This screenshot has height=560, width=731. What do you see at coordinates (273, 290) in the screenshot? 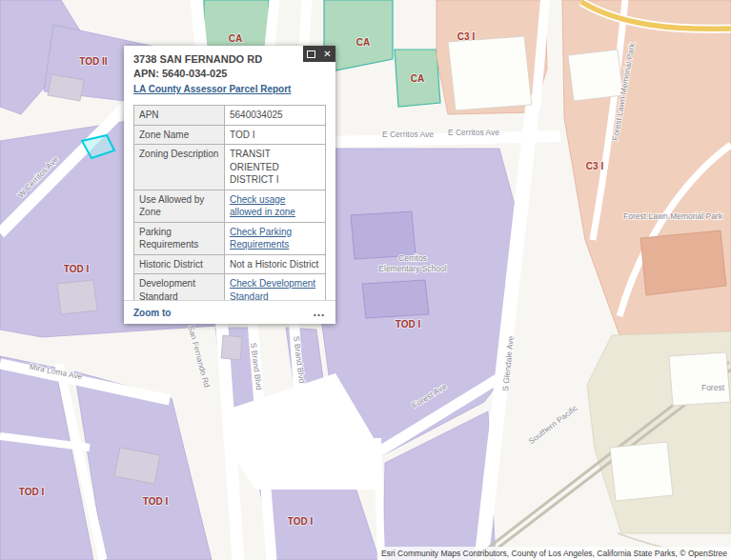
I see `development-standard-link: Check Development Standard` at bounding box center [273, 290].